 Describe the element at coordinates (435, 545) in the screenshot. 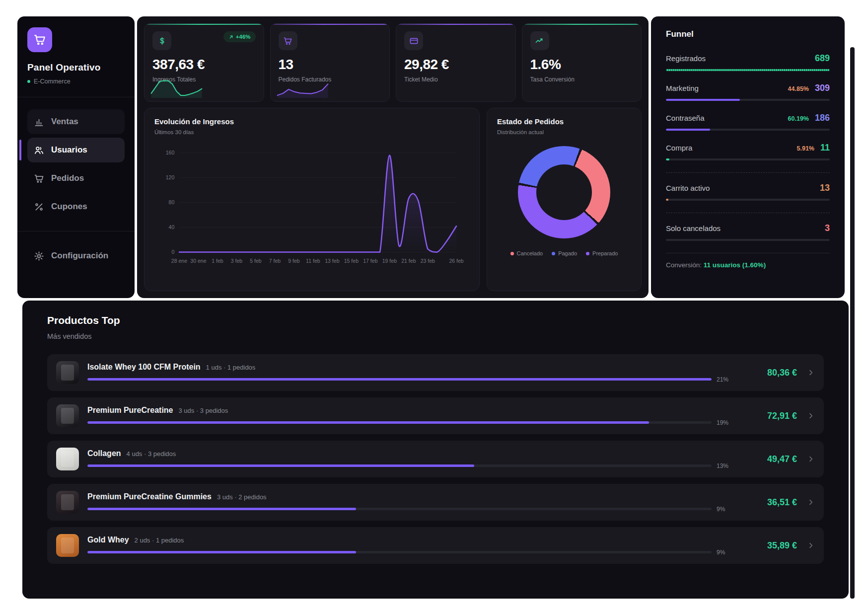

I see `product-row-gold-whey: Gold Whey 2 uds · 1 pedidos 9% 35,89 €` at that location.